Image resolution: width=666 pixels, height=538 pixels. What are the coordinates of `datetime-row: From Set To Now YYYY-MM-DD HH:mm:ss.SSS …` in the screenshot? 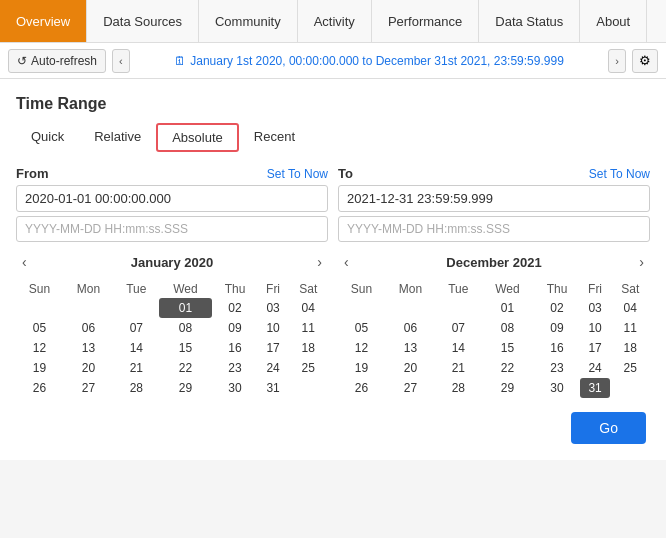 It's located at (333, 204).